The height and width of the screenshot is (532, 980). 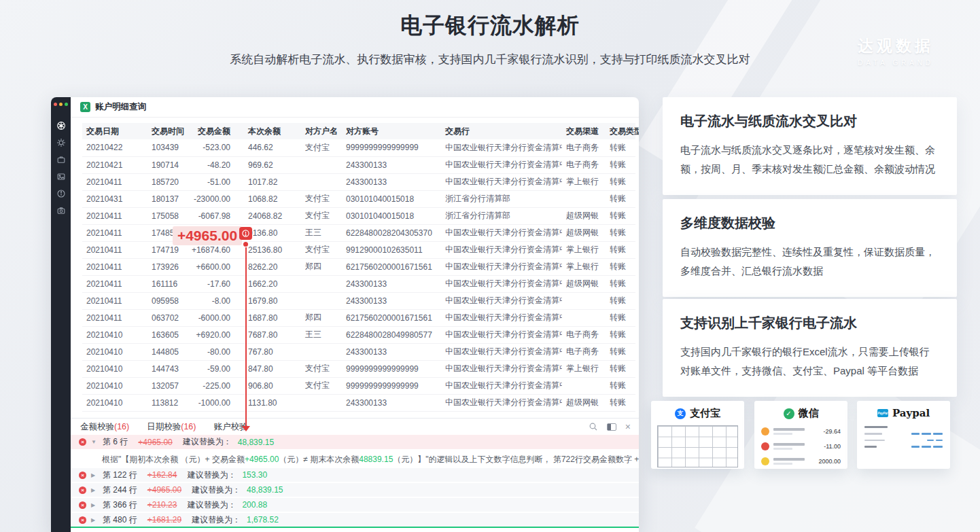 What do you see at coordinates (167, 284) in the screenshot?
I see `table-cell: 161116` at bounding box center [167, 284].